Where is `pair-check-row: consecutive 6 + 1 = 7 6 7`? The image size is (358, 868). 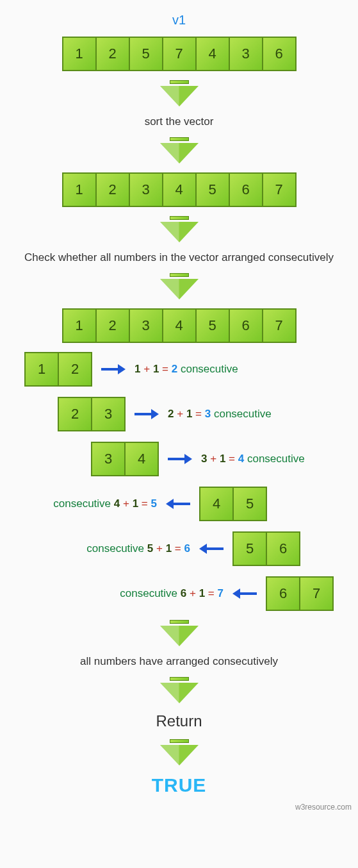 pair-check-row: consecutive 6 + 1 = 7 6 7 is located at coordinates (179, 594).